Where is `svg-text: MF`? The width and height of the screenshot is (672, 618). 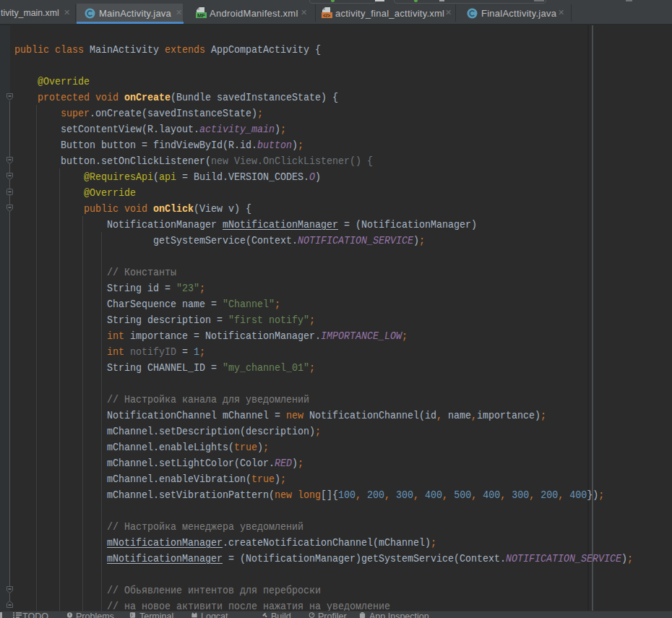
svg-text: MF is located at coordinates (201, 16).